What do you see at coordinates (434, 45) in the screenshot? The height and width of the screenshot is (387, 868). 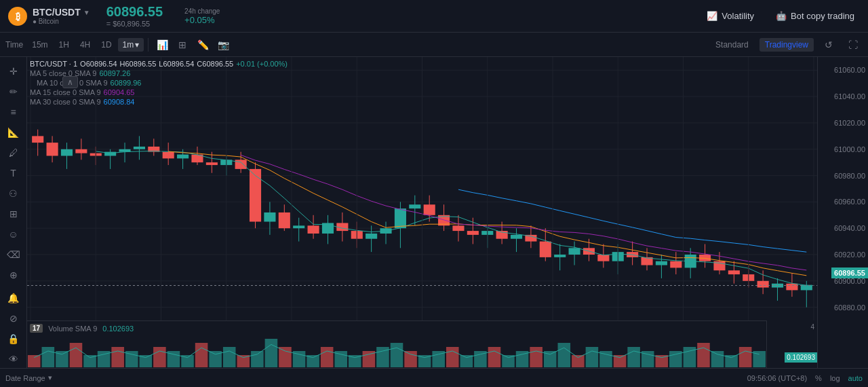 I see `chart-toolbar: Time 15m 1H 4H 1D 1m ▾ 📊 ⊞ ✏️ 📷 Standard…` at bounding box center [434, 45].